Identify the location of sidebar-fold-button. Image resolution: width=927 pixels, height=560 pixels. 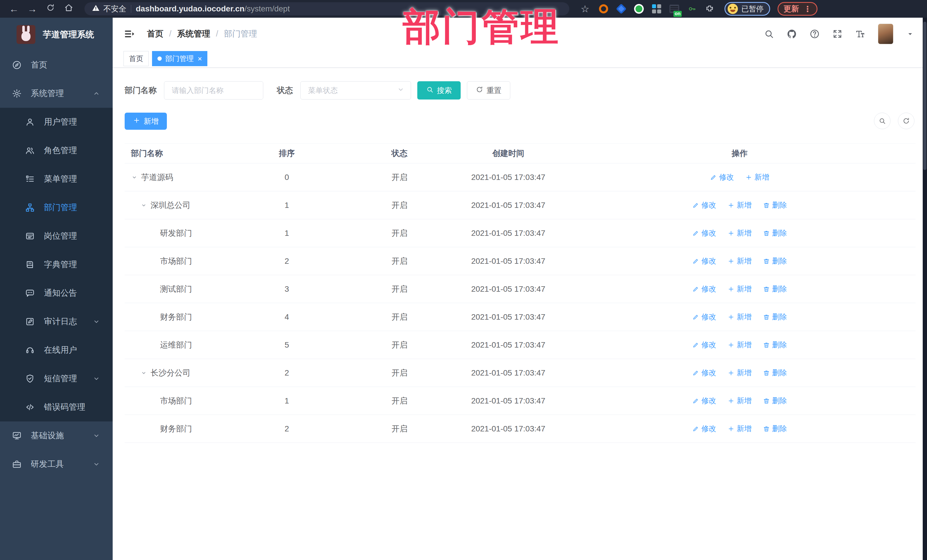
(129, 34).